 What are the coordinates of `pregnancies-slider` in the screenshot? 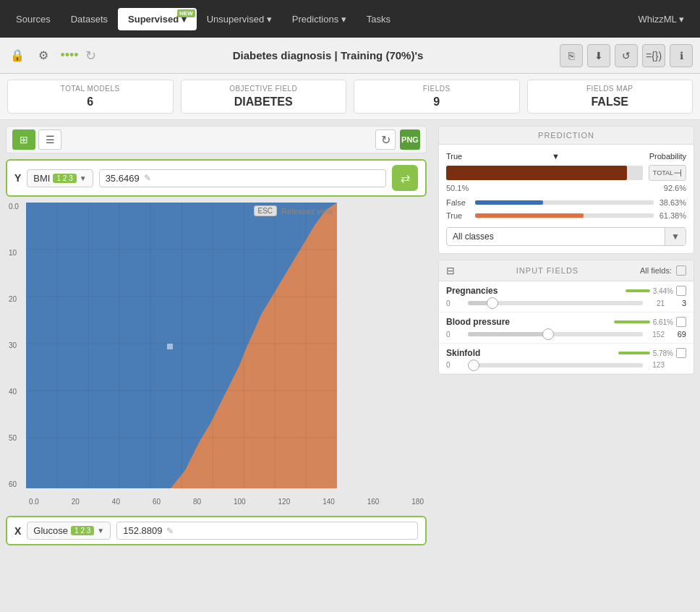 It's located at (555, 303).